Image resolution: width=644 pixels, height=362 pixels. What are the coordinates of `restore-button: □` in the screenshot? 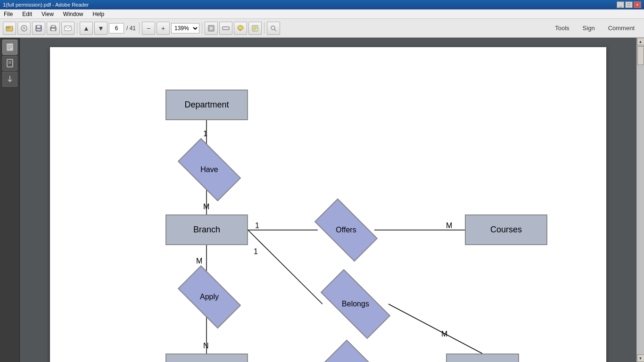 It's located at (629, 5).